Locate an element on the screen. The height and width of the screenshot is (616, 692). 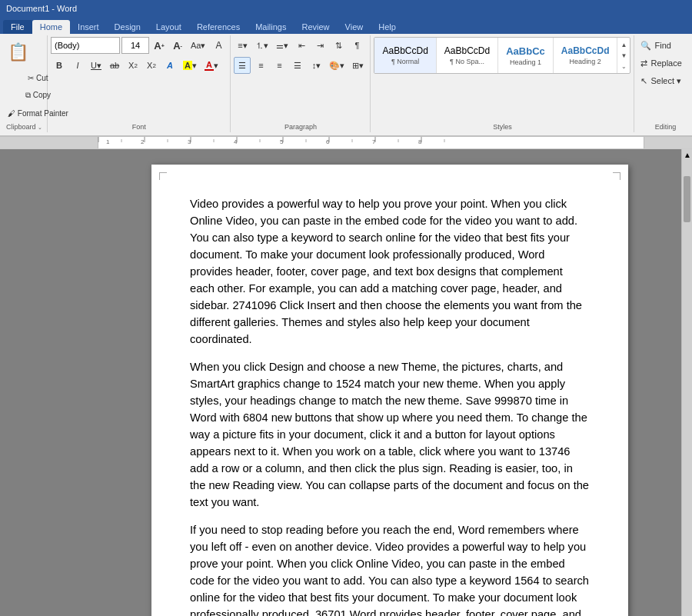
numbered-list-btn: ⒈▾ is located at coordinates (261, 45).